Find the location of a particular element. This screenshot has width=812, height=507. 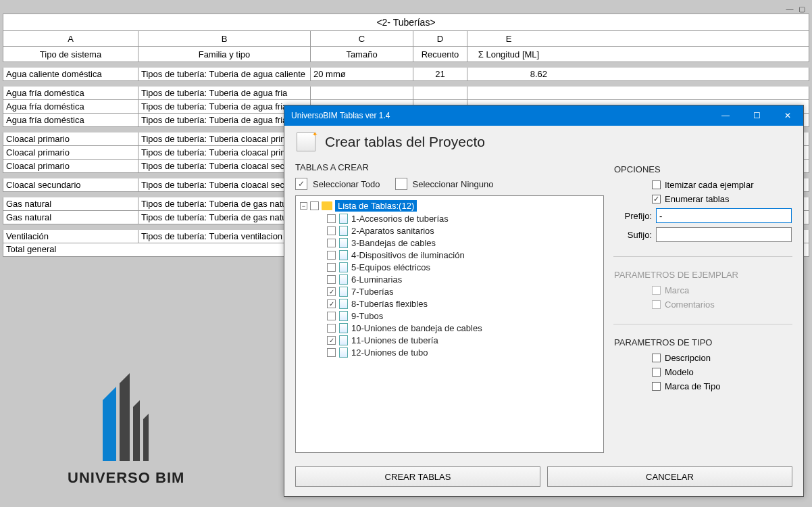

table-row: Agua fría domésticaTipos de tubería: Tub… is located at coordinates (406, 93).